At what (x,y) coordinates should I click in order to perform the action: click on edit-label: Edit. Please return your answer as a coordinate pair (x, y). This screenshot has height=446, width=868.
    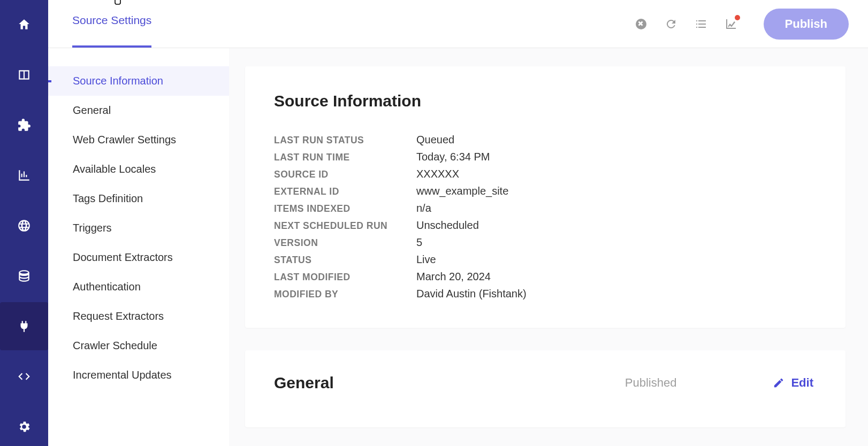
    Looking at the image, I should click on (802, 383).